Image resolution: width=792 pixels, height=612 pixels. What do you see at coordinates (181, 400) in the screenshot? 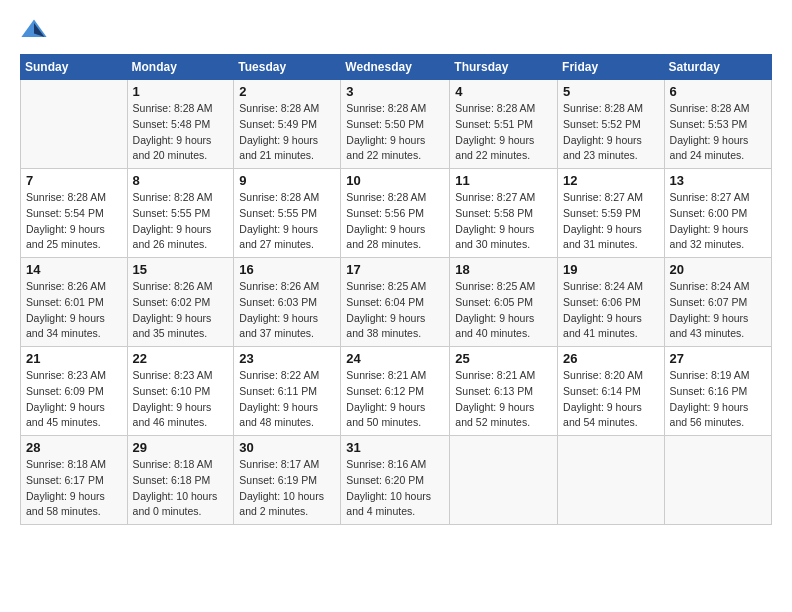
I see `day-detail: Sunrise: 8:23 AMSunset: 6:10 PMDaylight:…` at bounding box center [181, 400].